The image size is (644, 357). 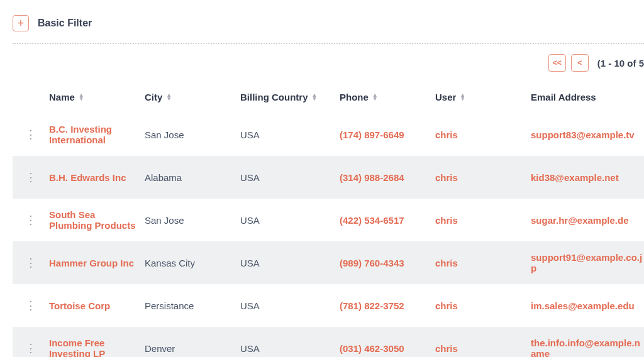 I want to click on account-name-link: Income Free Investing LP, so click(x=97, y=347).